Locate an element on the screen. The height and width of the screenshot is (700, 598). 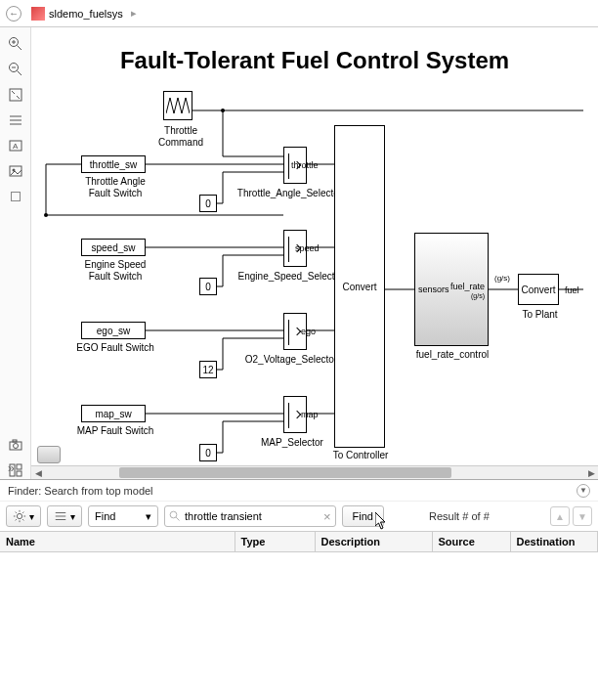
throttle-command-label: Throttle Command is located at coordinates (181, 137).